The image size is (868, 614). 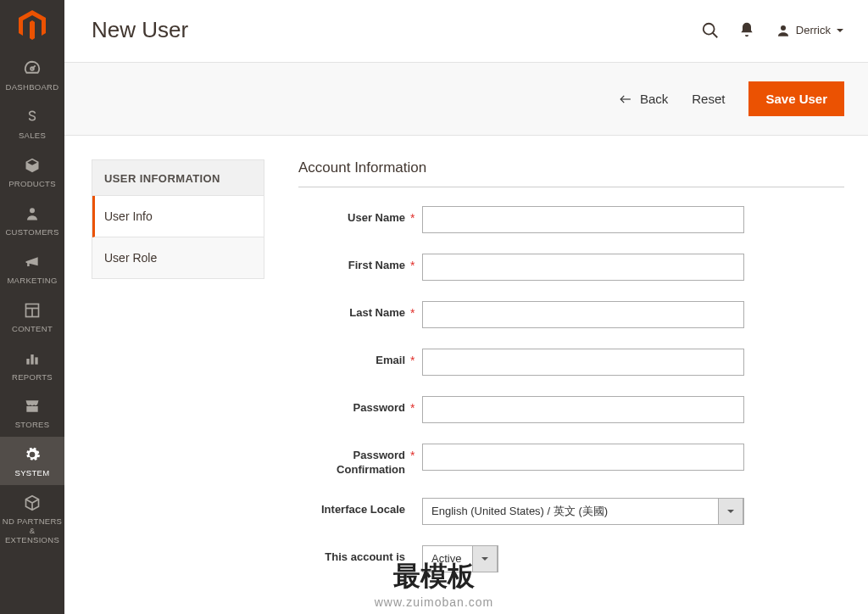 I want to click on section-title: Account Information, so click(x=571, y=173).